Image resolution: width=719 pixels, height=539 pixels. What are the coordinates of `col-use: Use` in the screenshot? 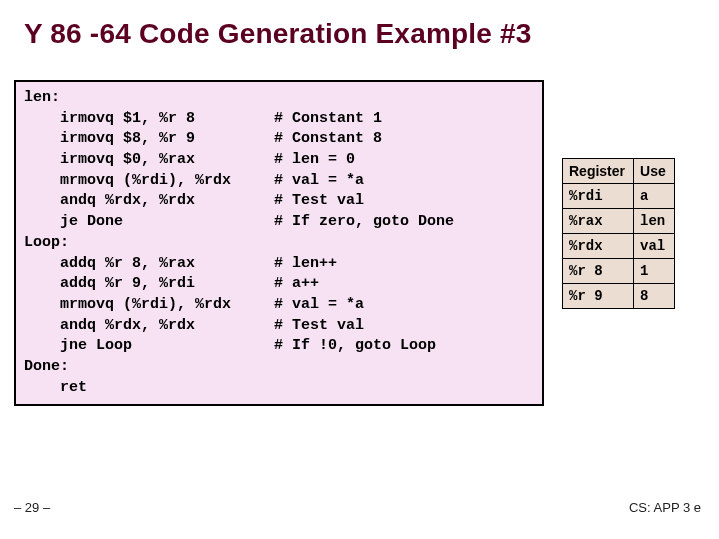 It's located at (654, 172).